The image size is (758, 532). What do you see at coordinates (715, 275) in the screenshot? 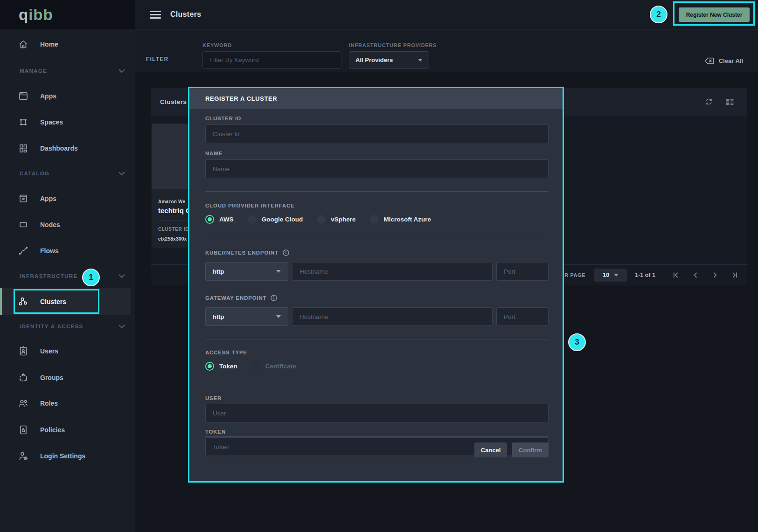
I see `next-page-icon` at bounding box center [715, 275].